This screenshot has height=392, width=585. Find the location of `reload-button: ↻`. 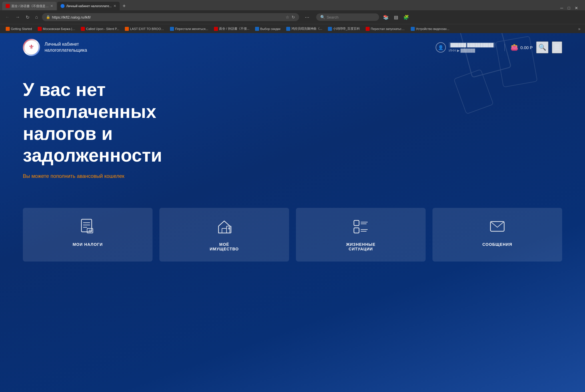

reload-button: ↻ is located at coordinates (27, 17).